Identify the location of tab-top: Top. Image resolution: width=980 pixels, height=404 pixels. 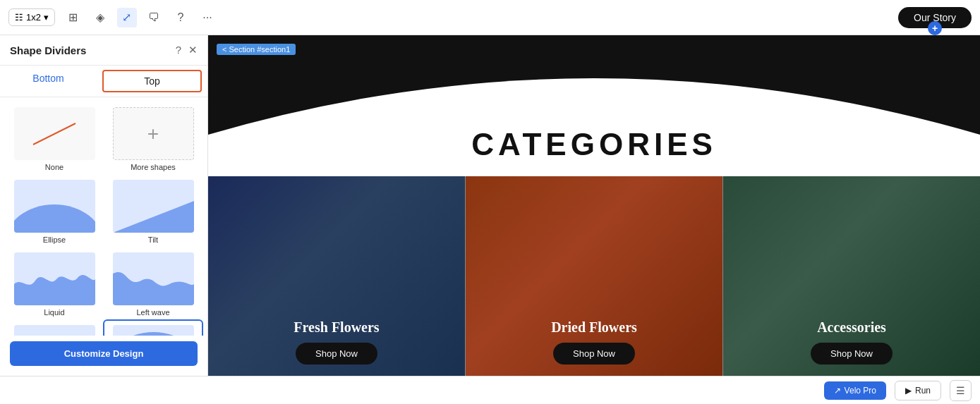
(152, 81).